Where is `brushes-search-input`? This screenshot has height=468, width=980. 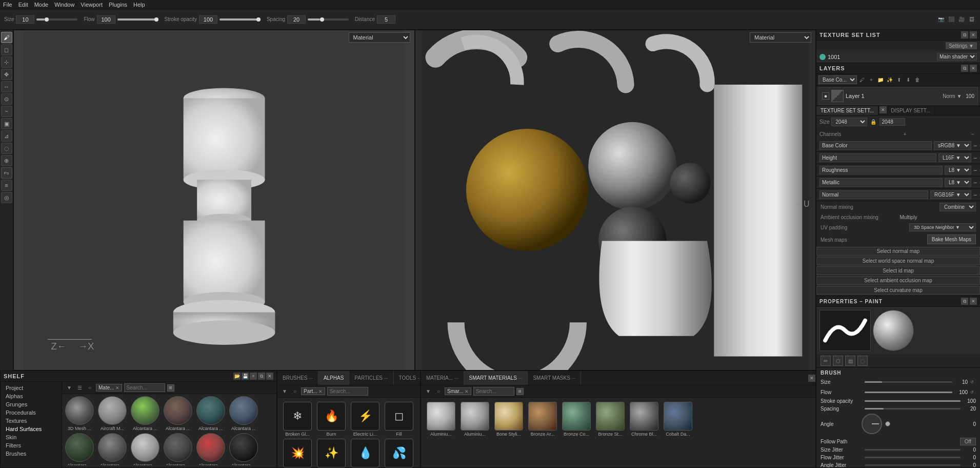 brushes-search-input is located at coordinates (348, 391).